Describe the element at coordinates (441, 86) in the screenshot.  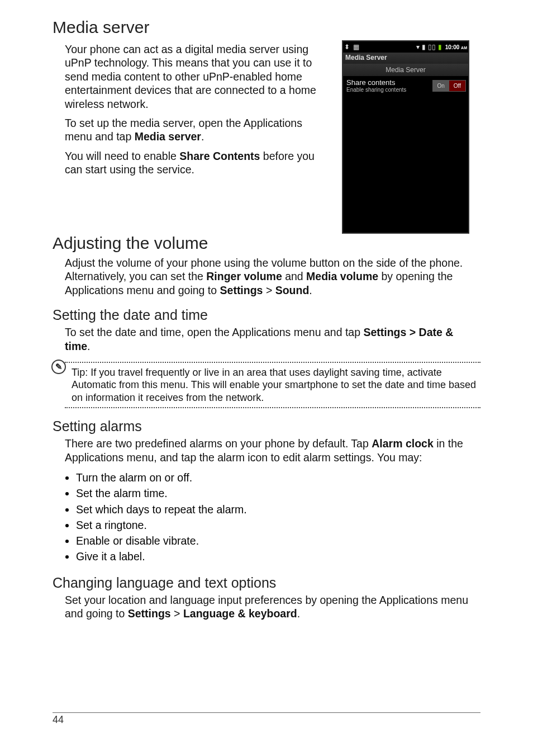
I see `toggle-on: On` at that location.